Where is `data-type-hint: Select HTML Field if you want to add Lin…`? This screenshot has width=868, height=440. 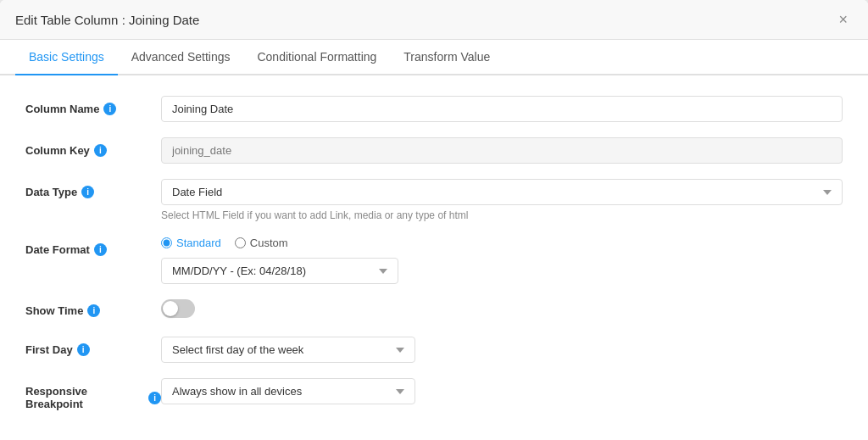 data-type-hint: Select HTML Field if you want to add Lin… is located at coordinates (502, 215).